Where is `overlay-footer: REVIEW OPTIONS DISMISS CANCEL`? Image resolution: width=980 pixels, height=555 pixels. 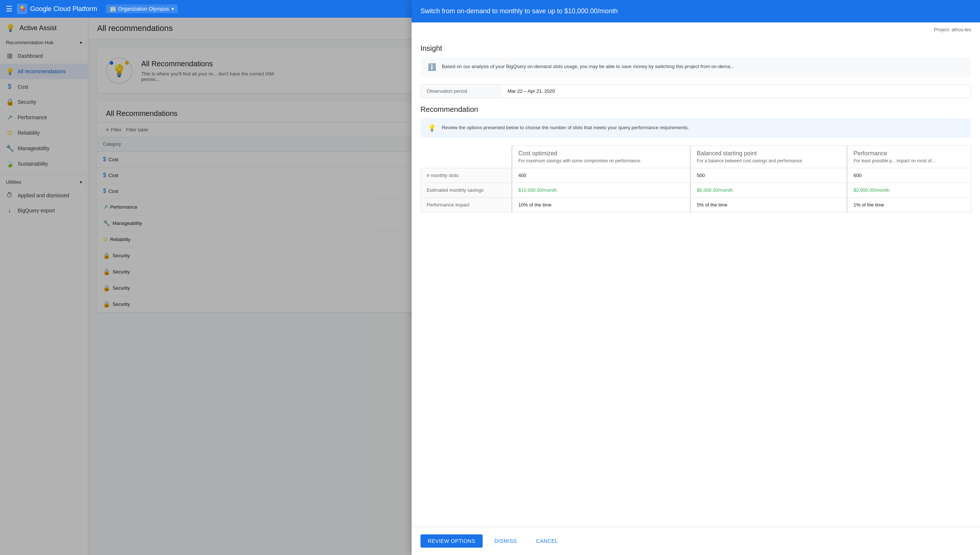 overlay-footer: REVIEW OPTIONS DISMISS CANCEL is located at coordinates (696, 541).